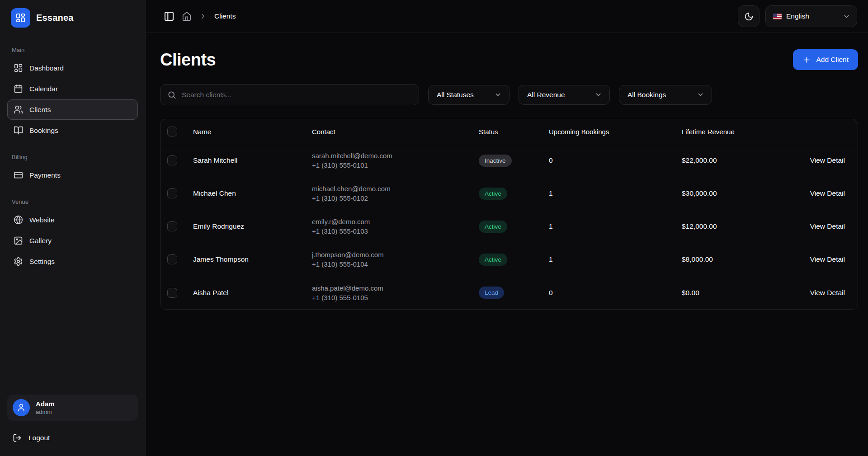  Describe the element at coordinates (736, 293) in the screenshot. I see `lifetime-revenue-value: $0.00` at that location.